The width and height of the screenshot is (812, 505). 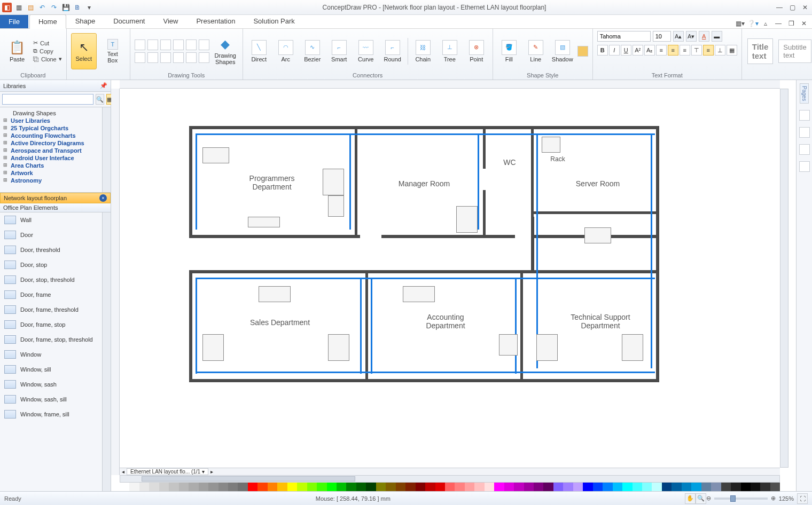 I want to click on doc-minimize-icon: —, so click(x=778, y=23).